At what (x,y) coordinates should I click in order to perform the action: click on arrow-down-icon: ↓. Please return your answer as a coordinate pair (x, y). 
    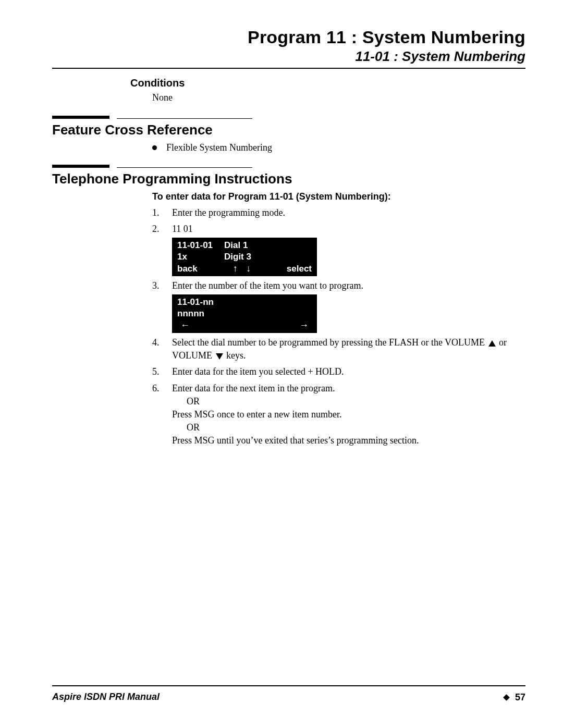
    Looking at the image, I should click on (248, 268).